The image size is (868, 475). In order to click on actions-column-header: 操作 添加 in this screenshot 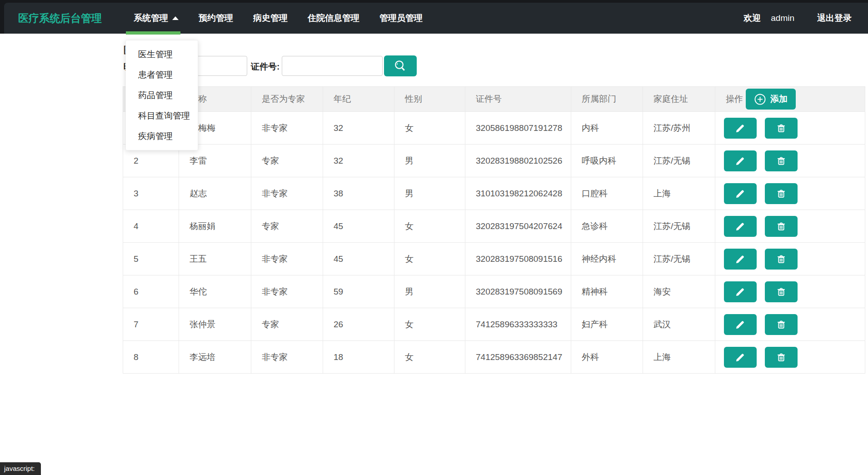, I will do `click(790, 99)`.